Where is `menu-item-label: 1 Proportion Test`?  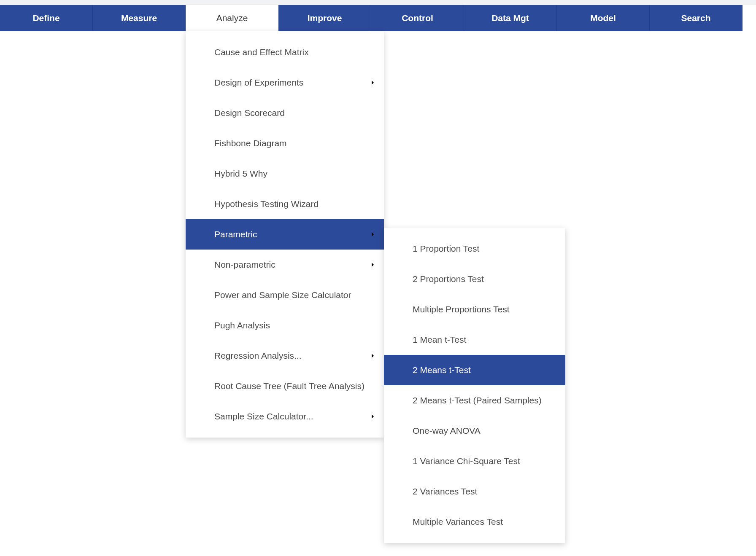 menu-item-label: 1 Proportion Test is located at coordinates (484, 249).